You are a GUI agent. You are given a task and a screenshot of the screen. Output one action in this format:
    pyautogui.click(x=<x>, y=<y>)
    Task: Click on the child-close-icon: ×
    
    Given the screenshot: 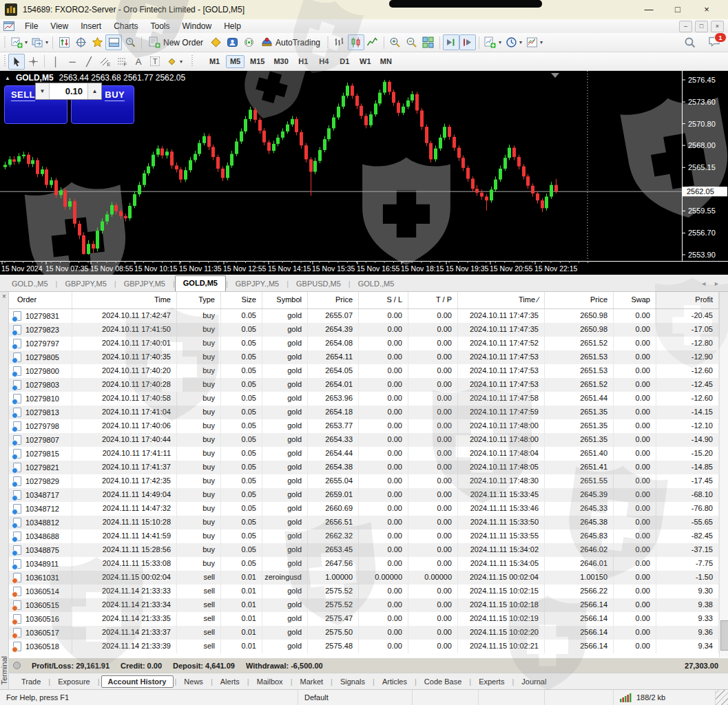 What is the action you would take?
    pyautogui.click(x=718, y=26)
    